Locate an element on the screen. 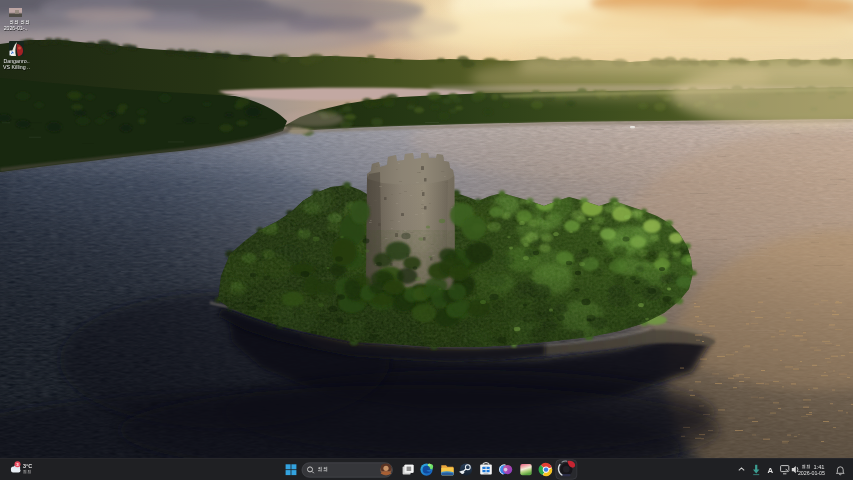 This screenshot has height=480, width=853. svg-text: A is located at coordinates (770, 470).